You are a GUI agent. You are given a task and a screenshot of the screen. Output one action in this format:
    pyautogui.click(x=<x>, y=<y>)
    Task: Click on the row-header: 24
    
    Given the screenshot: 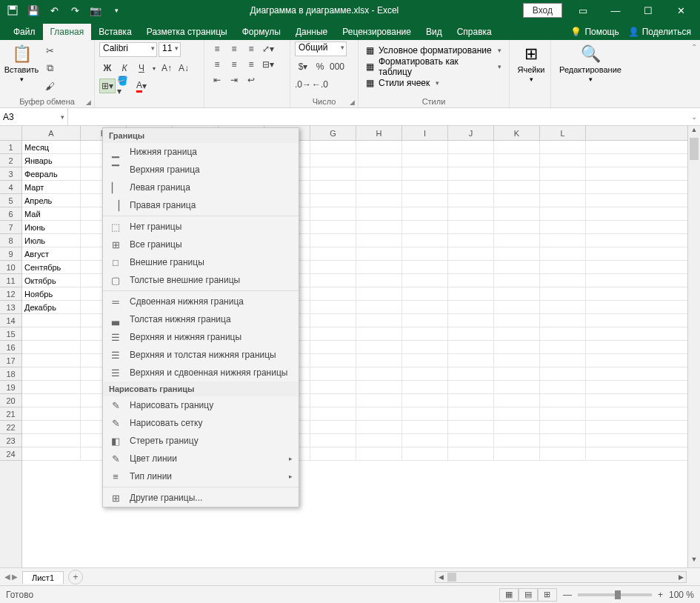 What is the action you would take?
    pyautogui.click(x=10, y=454)
    